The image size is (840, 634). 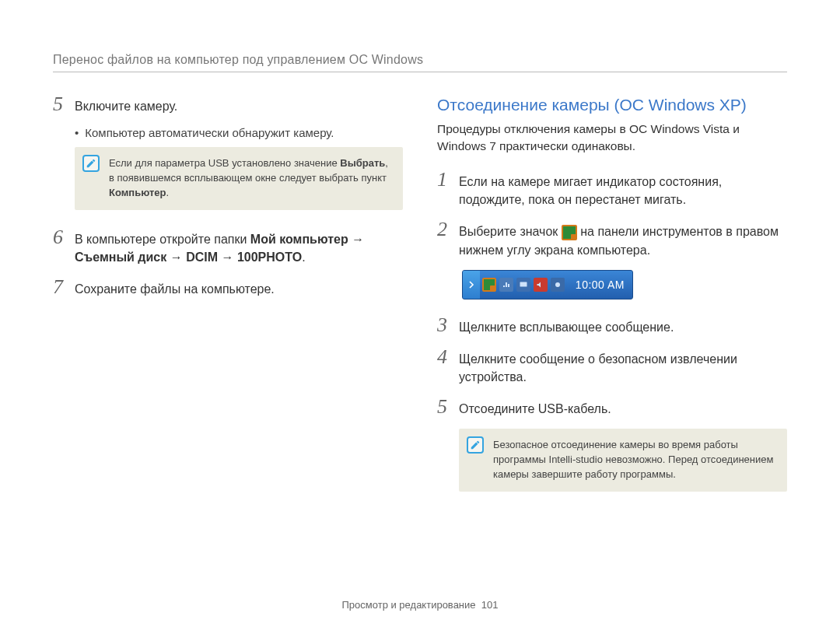 What do you see at coordinates (448, 325) in the screenshot?
I see `step-number: 3` at bounding box center [448, 325].